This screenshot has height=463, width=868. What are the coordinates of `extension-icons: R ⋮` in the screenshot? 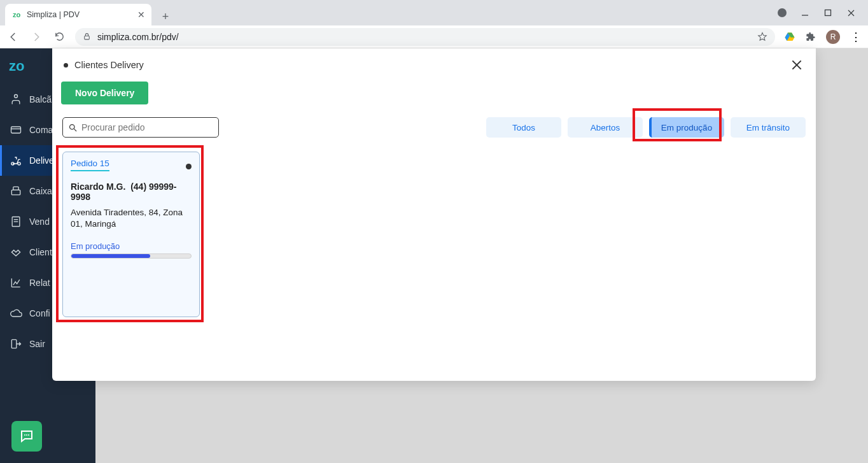 It's located at (823, 37).